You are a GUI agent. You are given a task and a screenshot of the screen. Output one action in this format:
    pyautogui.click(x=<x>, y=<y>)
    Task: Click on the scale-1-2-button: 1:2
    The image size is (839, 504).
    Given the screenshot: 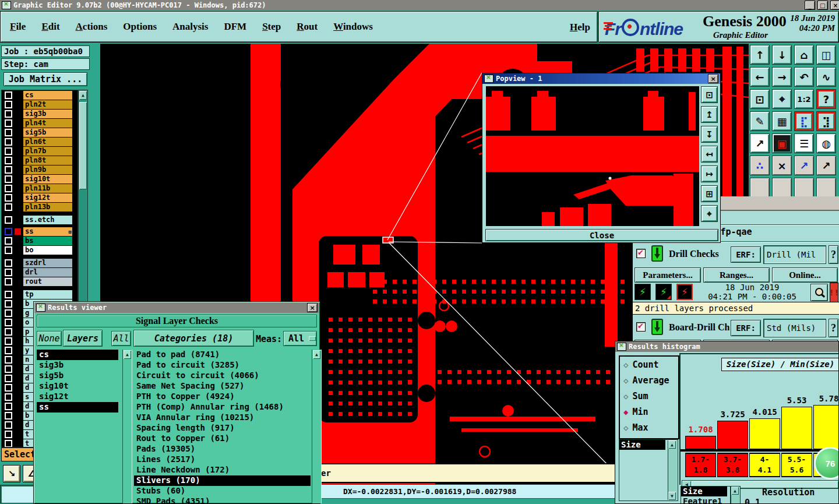 What is the action you would take?
    pyautogui.click(x=804, y=99)
    